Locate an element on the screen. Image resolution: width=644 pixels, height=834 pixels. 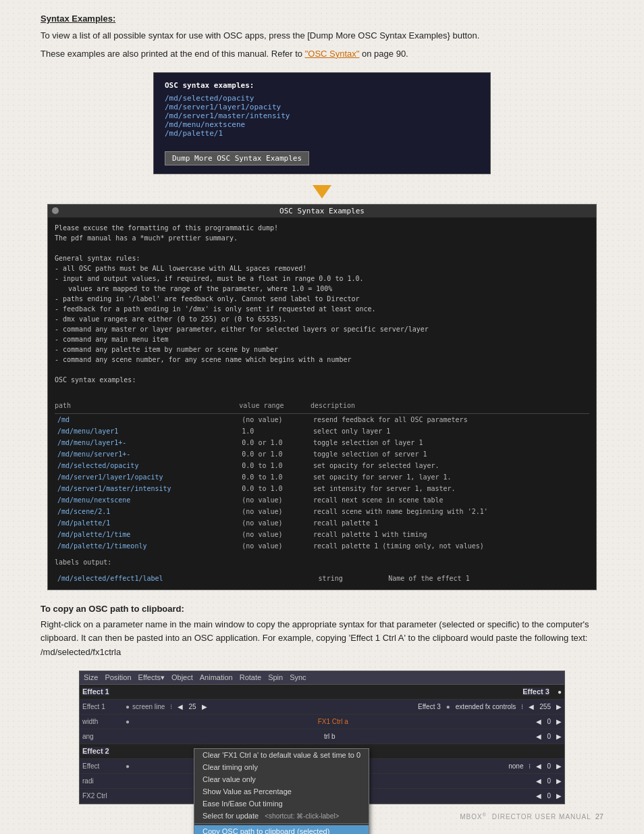
osc-path-cell: /md/server1/layer1/opacity is located at coordinates (147, 477).